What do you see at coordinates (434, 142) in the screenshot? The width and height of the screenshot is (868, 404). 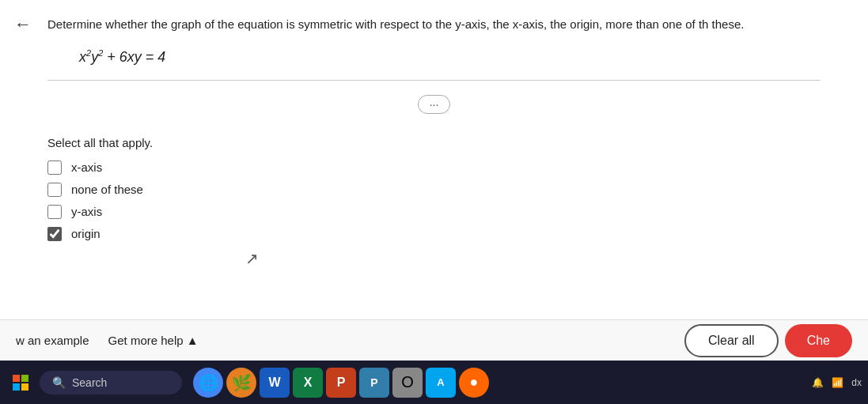 I see `select-label: Select all that apply.` at bounding box center [434, 142].